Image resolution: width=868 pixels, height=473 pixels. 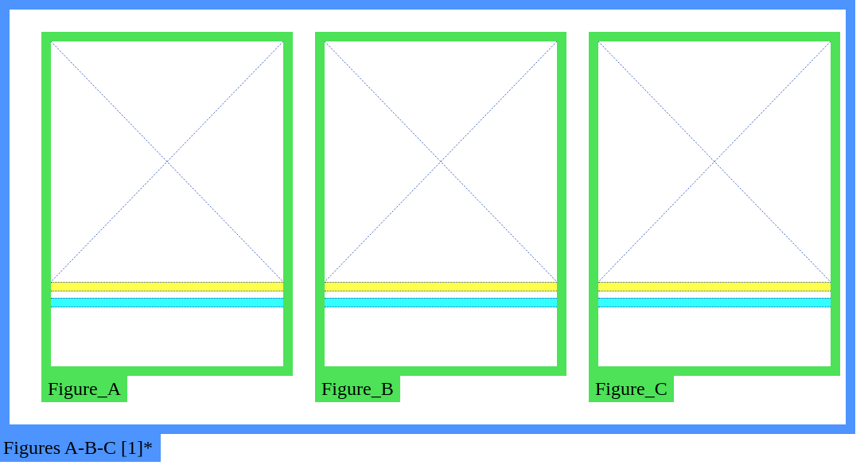 What do you see at coordinates (84, 389) in the screenshot?
I see `figure-a-label: Figure_A` at bounding box center [84, 389].